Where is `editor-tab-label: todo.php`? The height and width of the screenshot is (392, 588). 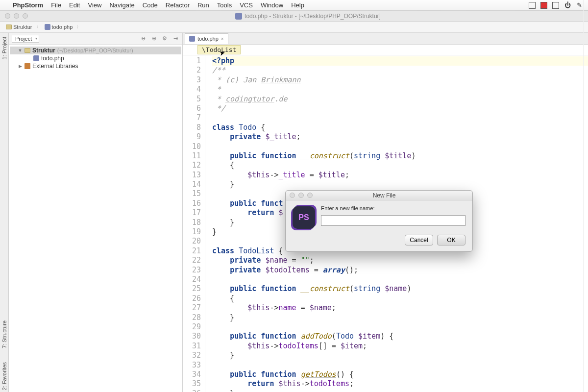
editor-tab-label: todo.php is located at coordinates (208, 39).